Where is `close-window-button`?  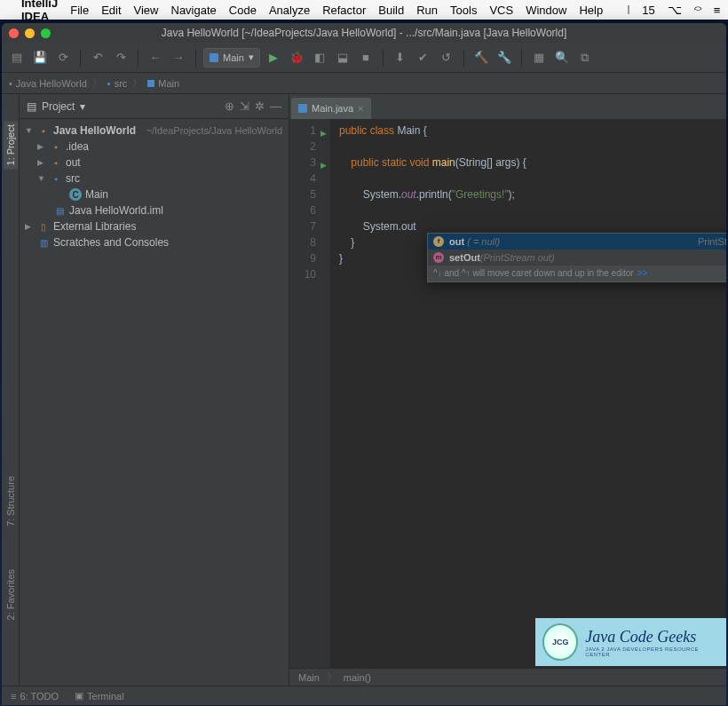 close-window-button is located at coordinates (14, 34).